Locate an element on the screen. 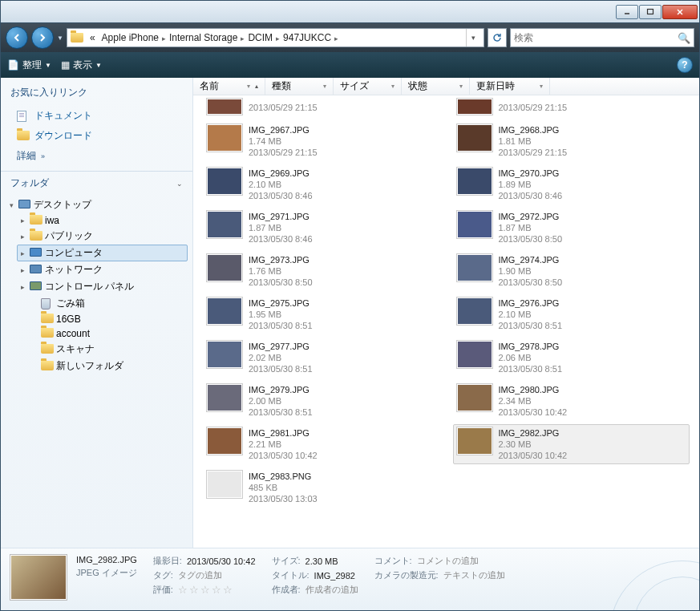 The width and height of the screenshot is (700, 611). column-header: サイズ▾ is located at coordinates (367, 87).